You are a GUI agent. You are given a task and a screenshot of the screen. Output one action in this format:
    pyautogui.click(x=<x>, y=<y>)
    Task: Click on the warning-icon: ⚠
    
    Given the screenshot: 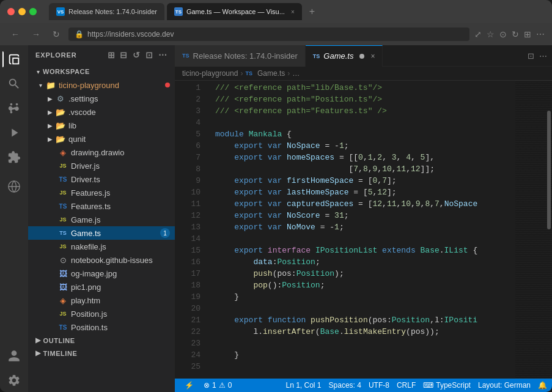 What is the action you would take?
    pyautogui.click(x=223, y=385)
    